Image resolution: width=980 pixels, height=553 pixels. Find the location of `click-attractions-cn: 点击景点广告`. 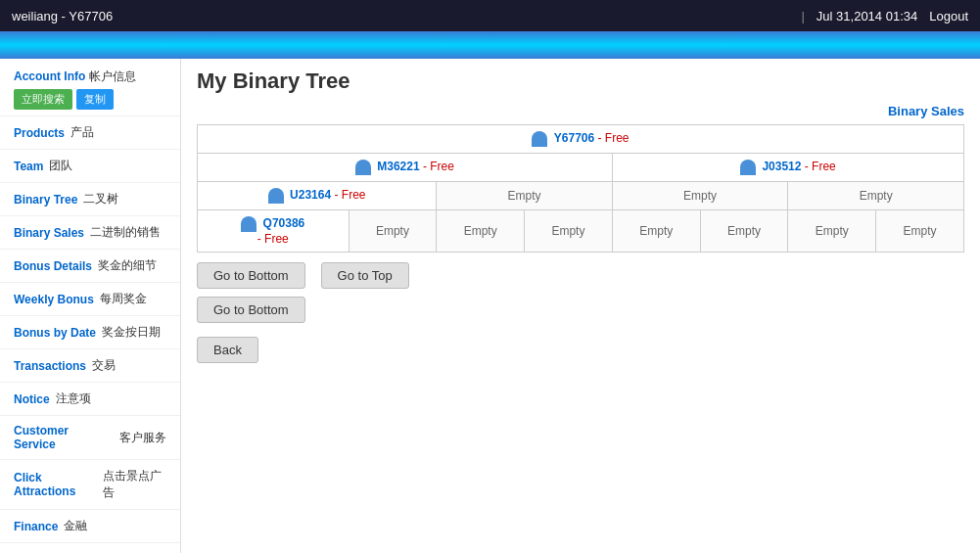

click-attractions-cn: 点击景点广告 is located at coordinates (135, 484).